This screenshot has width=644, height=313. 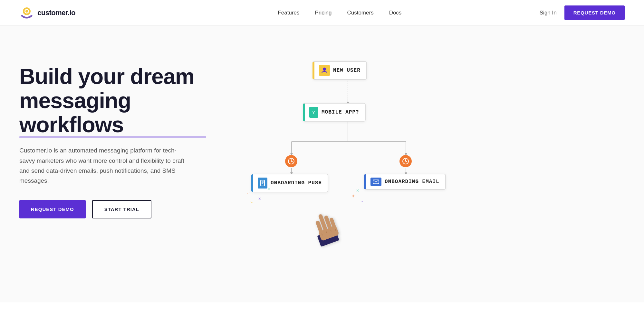 I want to click on hero-title: Build your dream messaging workflows, so click(x=113, y=100).